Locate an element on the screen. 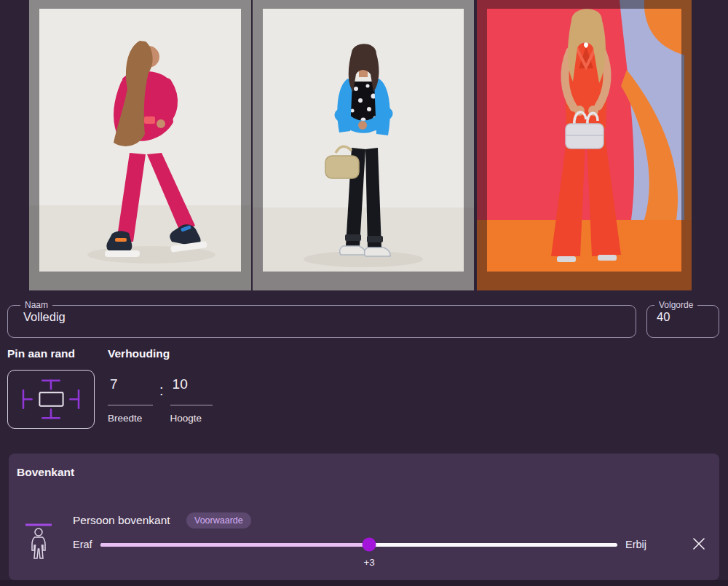  ratio-width-label: Breedte is located at coordinates (130, 418).